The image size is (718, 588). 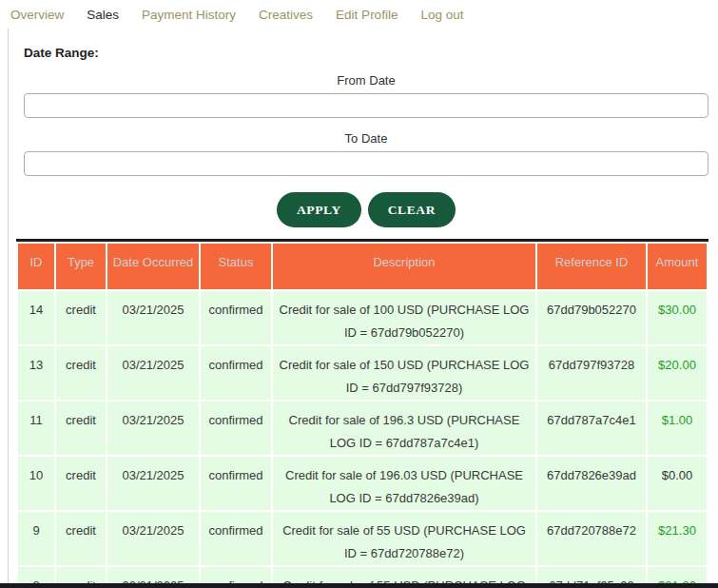 I want to click on cell-description: Credit for sale of 100 USD (PURCHASE LOG…, so click(x=404, y=318).